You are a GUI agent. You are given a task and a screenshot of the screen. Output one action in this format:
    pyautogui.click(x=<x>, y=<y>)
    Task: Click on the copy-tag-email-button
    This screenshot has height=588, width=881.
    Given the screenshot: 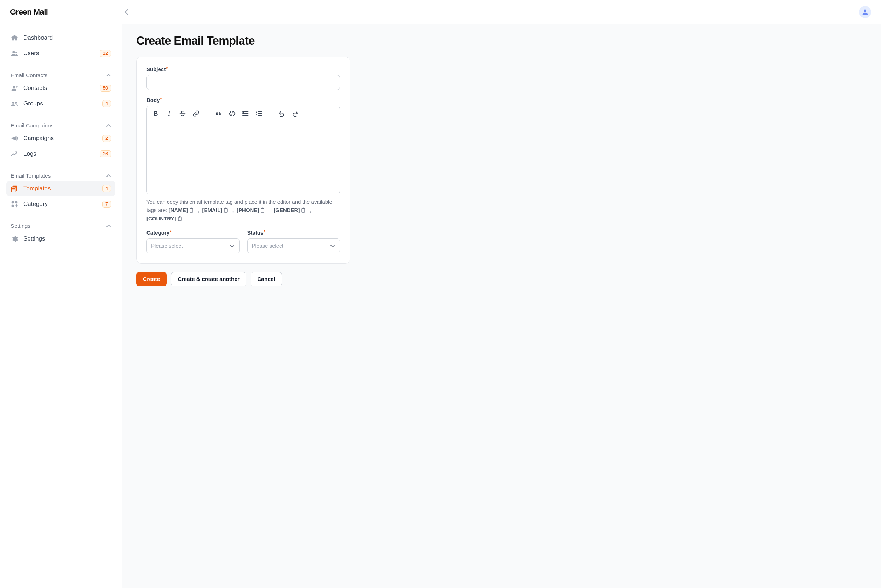 What is the action you would take?
    pyautogui.click(x=226, y=210)
    